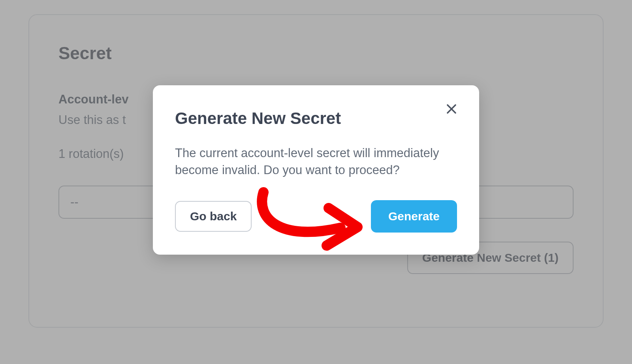  I want to click on close-icon, so click(451, 110).